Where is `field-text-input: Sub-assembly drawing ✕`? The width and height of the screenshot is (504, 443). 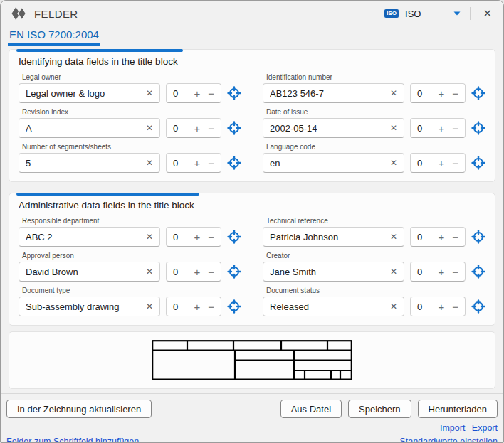 field-text-input: Sub-assembly drawing ✕ is located at coordinates (90, 306).